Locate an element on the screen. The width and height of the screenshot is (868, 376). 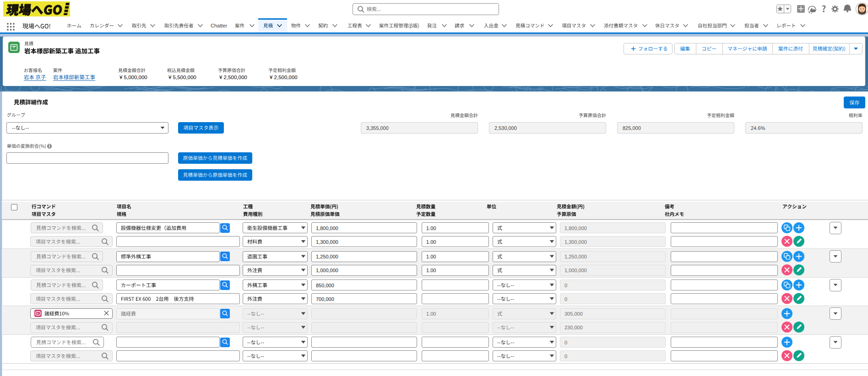
svg-text: 850,000 is located at coordinates (325, 285).